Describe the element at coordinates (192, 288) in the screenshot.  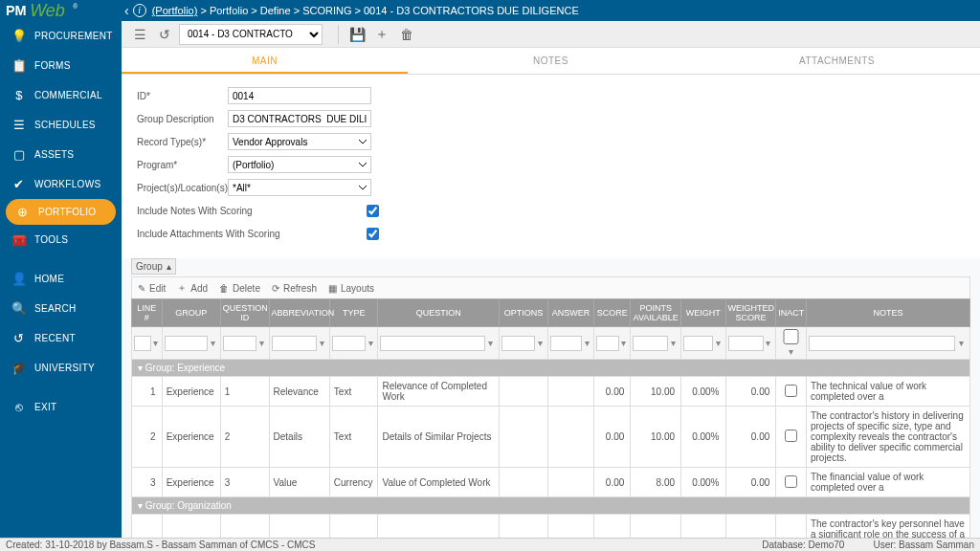
I see `add-button: ＋Add` at that location.